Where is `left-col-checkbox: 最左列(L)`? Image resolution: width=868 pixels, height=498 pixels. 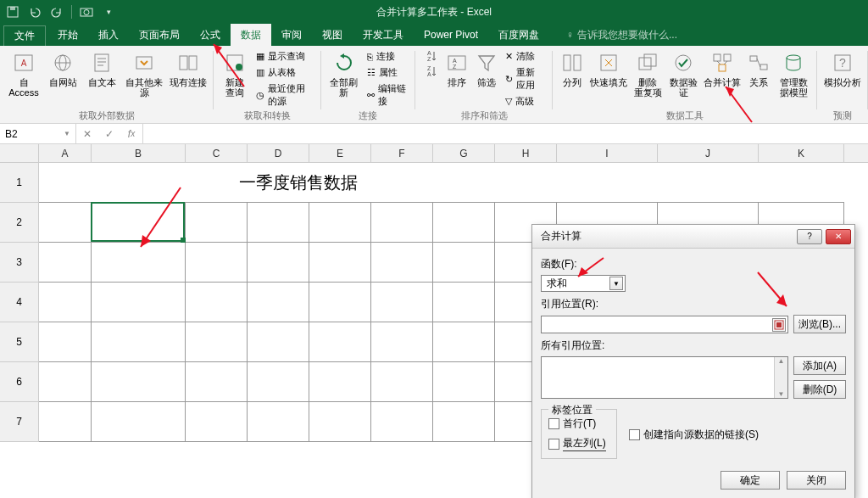 left-col-checkbox: 最左列(L) is located at coordinates (579, 444).